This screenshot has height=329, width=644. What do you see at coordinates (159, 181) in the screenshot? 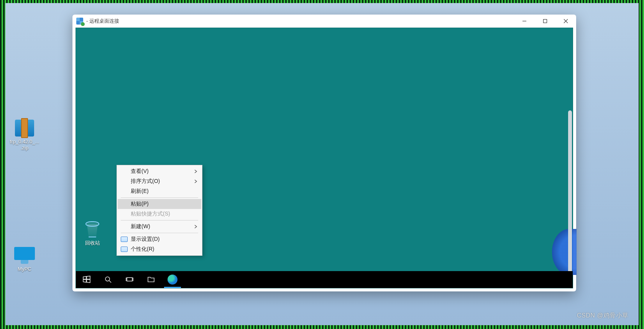
I see `menu-item-sort-by: 排序方式(O)` at bounding box center [159, 181].